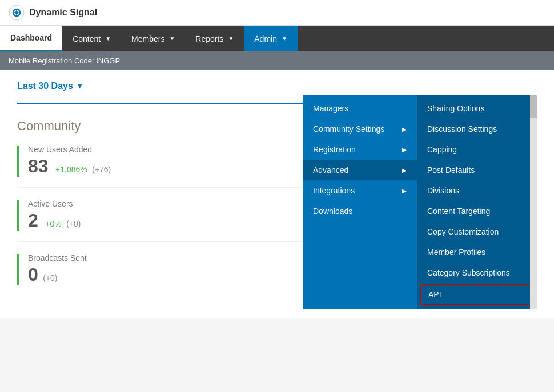  What do you see at coordinates (17, 13) in the screenshot?
I see `logo-icon` at bounding box center [17, 13].